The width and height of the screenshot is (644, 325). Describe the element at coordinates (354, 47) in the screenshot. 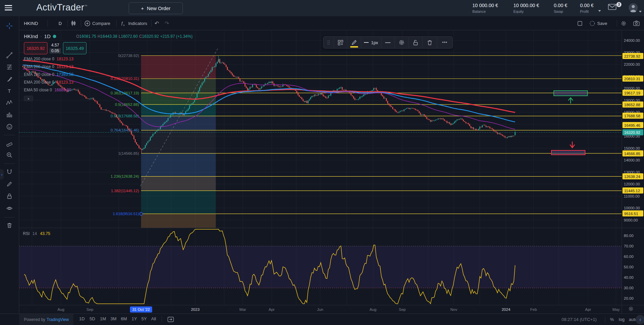

I see `selected-color-swatch` at that location.